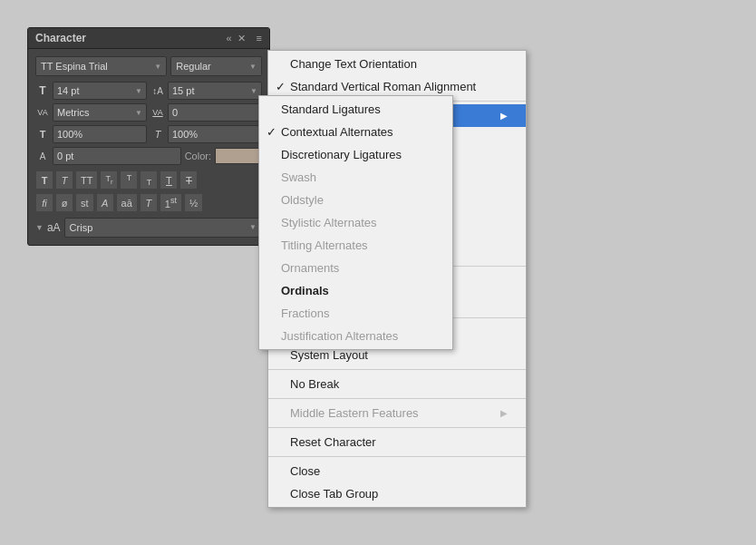  I want to click on leading-cell: ↕A 15 pt ▼, so click(207, 91).